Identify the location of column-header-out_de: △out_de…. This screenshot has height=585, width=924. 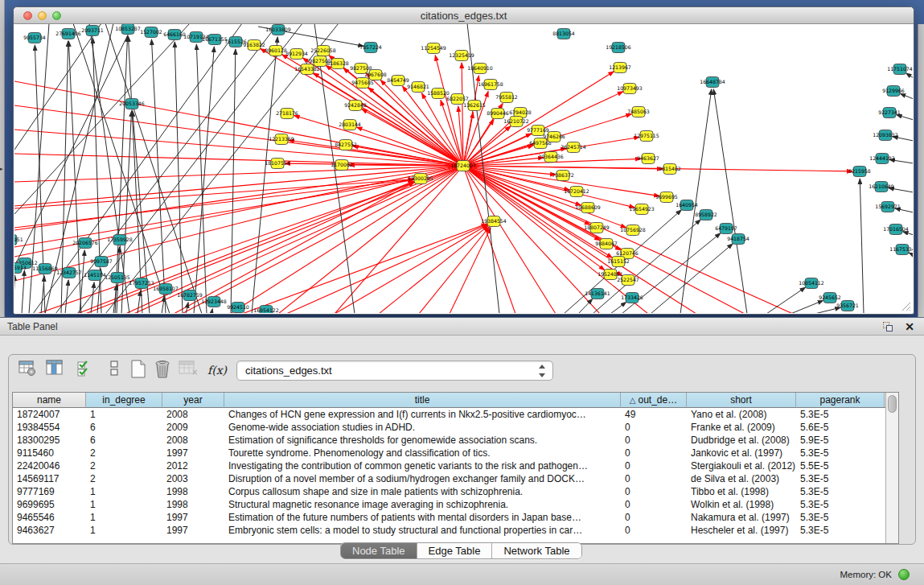
(654, 401).